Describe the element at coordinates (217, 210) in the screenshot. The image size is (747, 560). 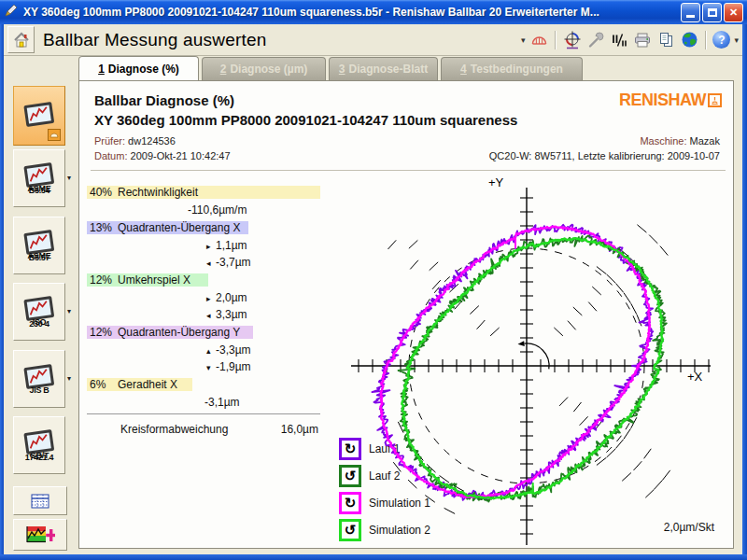
I see `diagnosis-value-text: -110,6µm/m` at that location.